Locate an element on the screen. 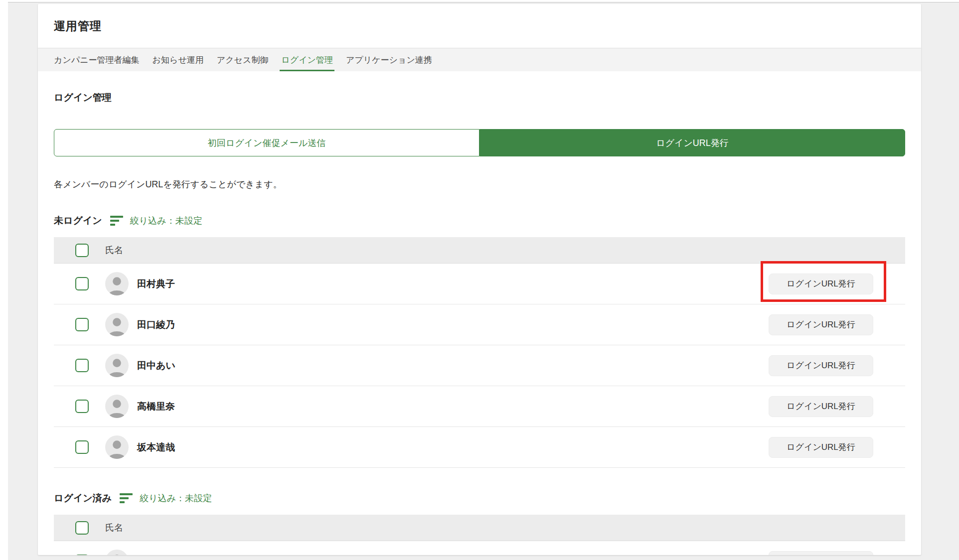  mode-segmented-control: 初回ログイン催促メール送信 ログインURL発行 is located at coordinates (480, 142).